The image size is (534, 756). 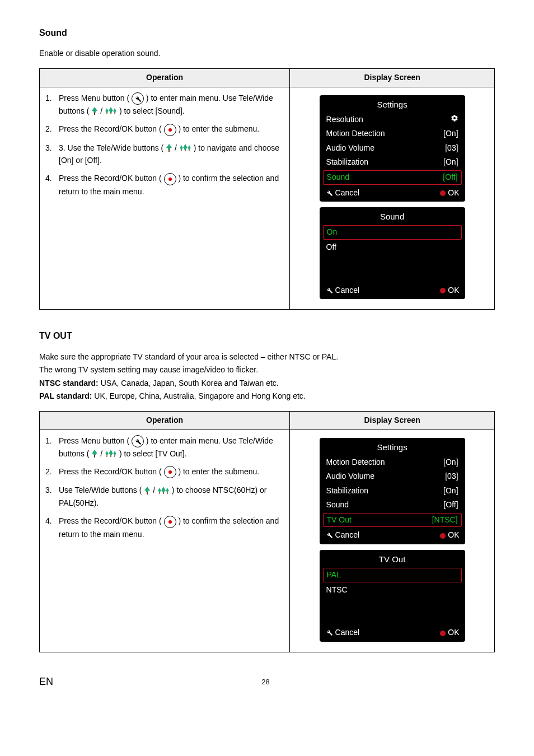 What do you see at coordinates (171, 185) in the screenshot?
I see `step-body: Press the Record/OK button ( ) to confir…` at bounding box center [171, 185].